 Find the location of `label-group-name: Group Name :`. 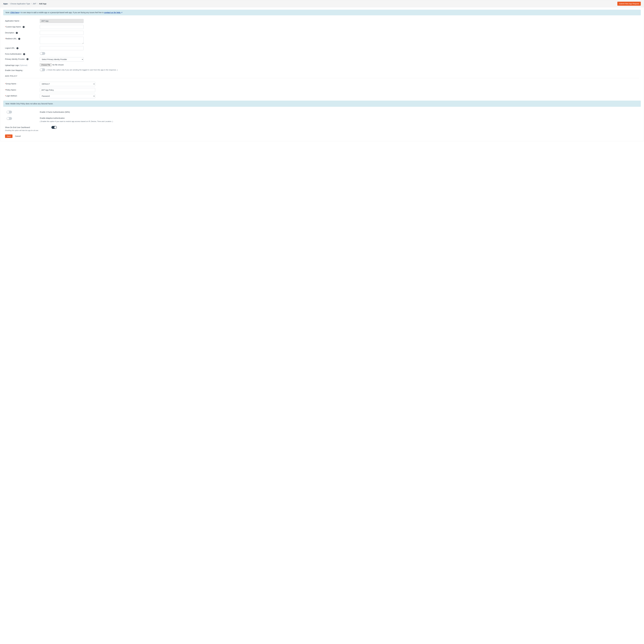

label-group-name: Group Name : is located at coordinates (11, 84).